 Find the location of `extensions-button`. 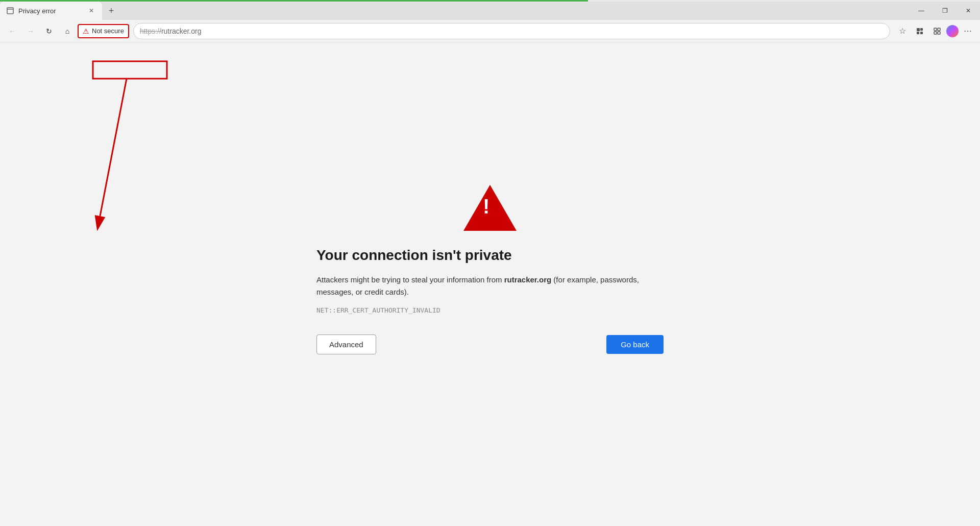

extensions-button is located at coordinates (937, 31).